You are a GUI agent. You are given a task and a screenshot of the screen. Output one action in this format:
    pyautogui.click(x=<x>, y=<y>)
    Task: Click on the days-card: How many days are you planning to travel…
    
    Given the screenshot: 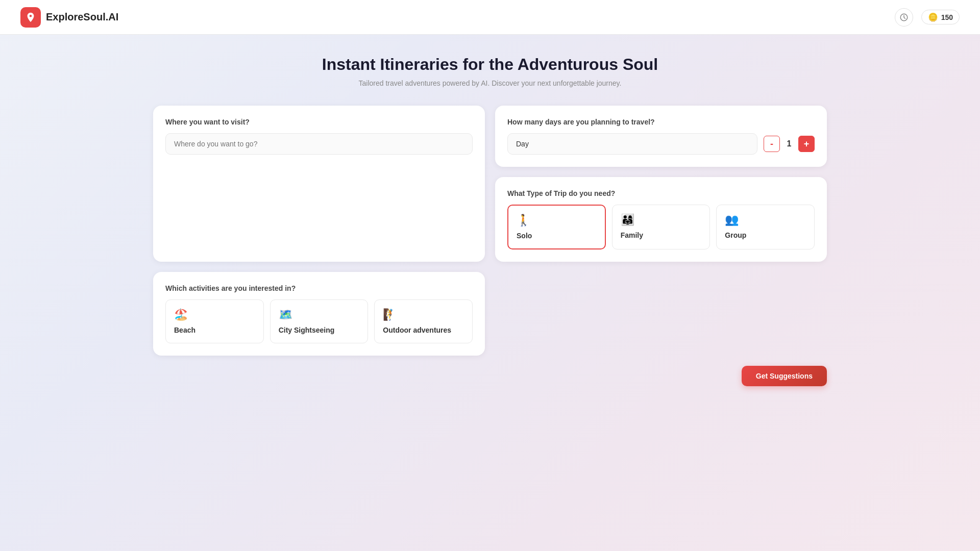 What is the action you would take?
    pyautogui.click(x=661, y=136)
    